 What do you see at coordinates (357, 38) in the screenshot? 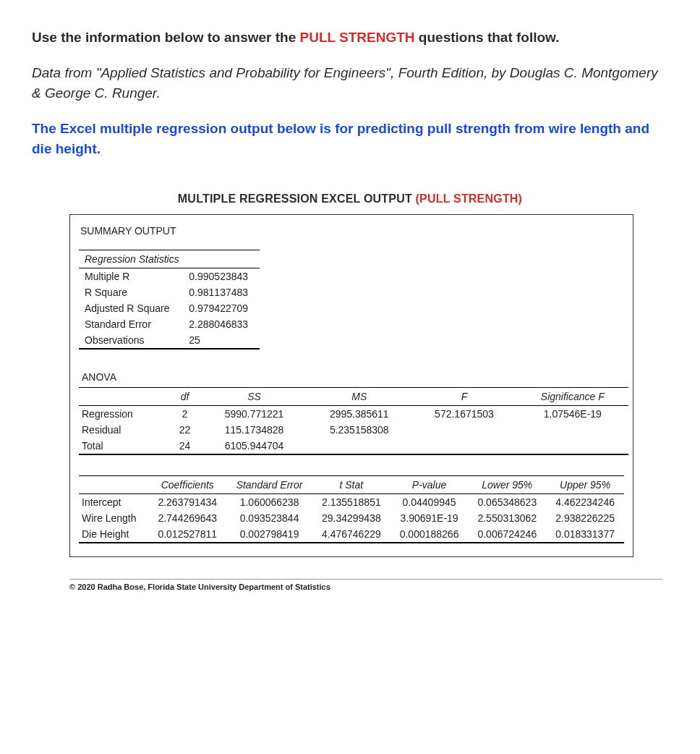
I see `intro-line-1-highlight: PULL STRENGTH` at bounding box center [357, 38].